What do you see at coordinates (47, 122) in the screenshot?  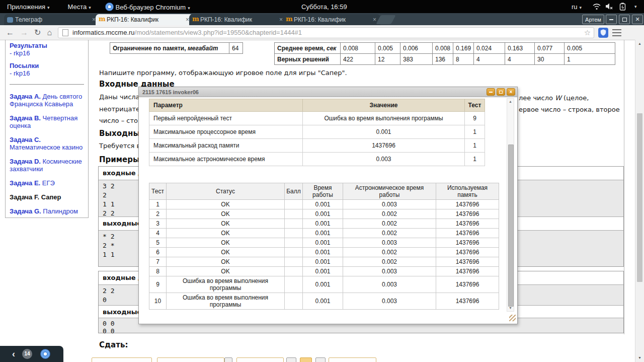 I see `sidebar-item-task-b: Задача B. Четвертная оценка` at bounding box center [47, 122].